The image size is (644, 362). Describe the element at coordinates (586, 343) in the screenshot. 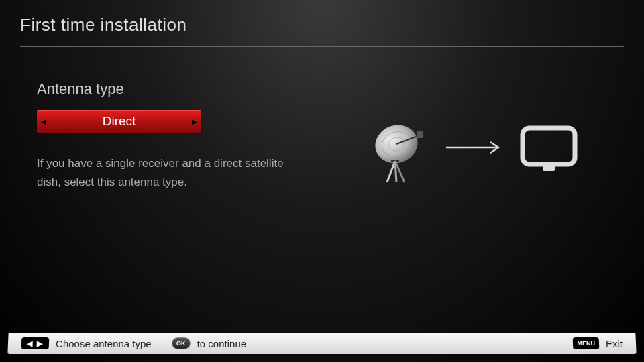

I see `menu-key-icon: MENU` at that location.